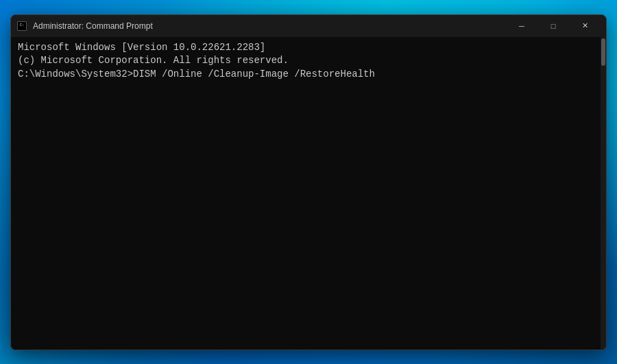 The image size is (617, 364). I want to click on terminal-line-4: C:\Windows\System32>DISM /Online /Cleanu…, so click(308, 75).